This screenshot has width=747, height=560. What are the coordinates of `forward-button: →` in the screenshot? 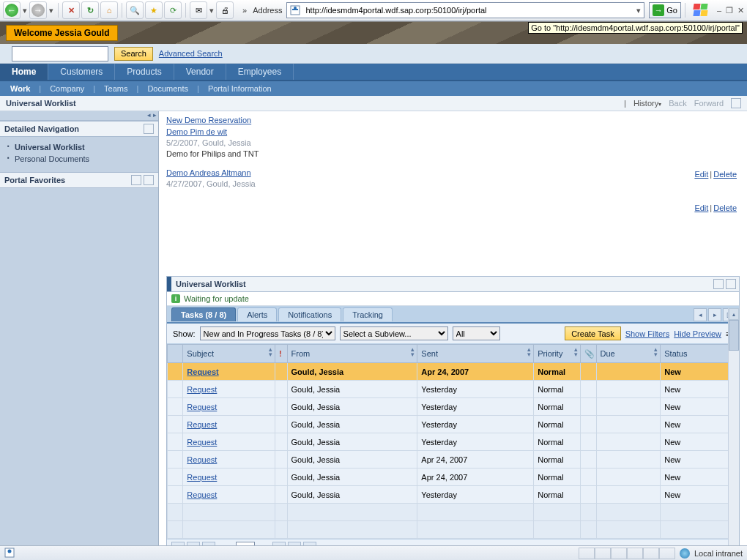 It's located at (38, 10).